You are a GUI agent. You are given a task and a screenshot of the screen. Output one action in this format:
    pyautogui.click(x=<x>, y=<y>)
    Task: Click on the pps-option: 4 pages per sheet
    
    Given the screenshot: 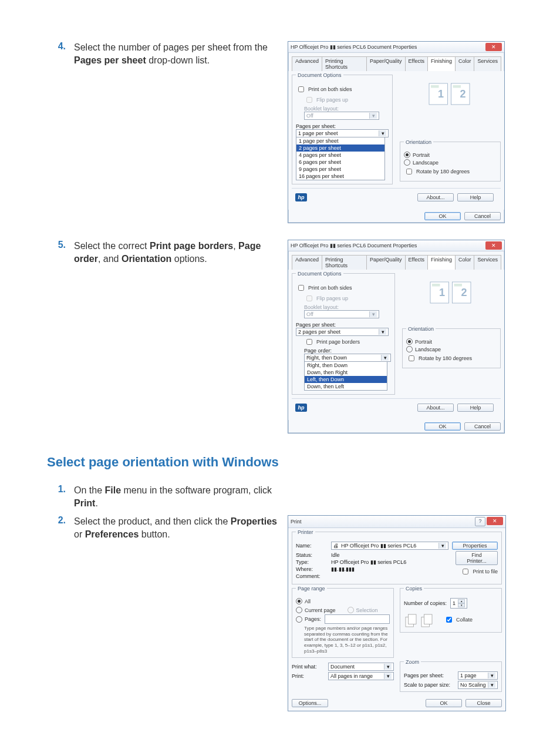 What is the action you would take?
    pyautogui.click(x=340, y=155)
    